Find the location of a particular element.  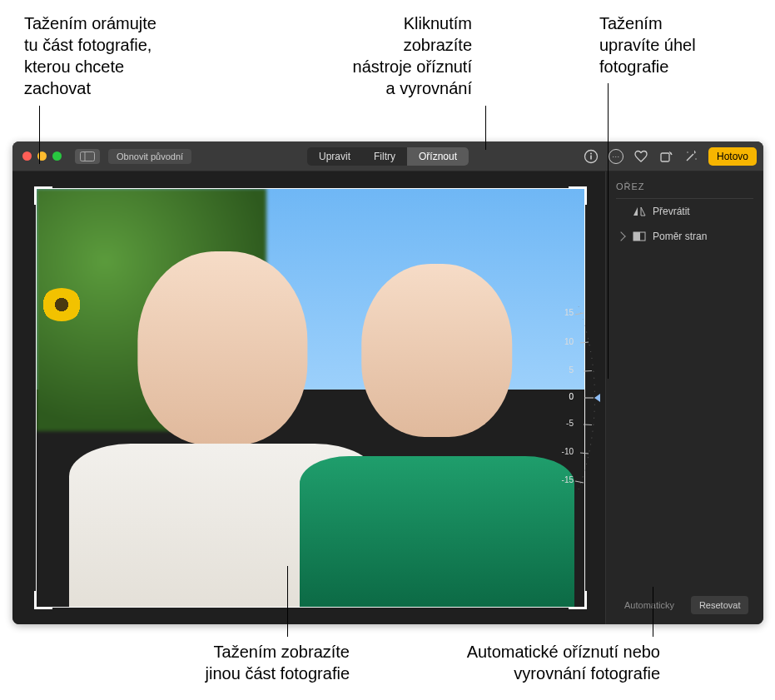

flip-row: Převrátit is located at coordinates (684, 211).